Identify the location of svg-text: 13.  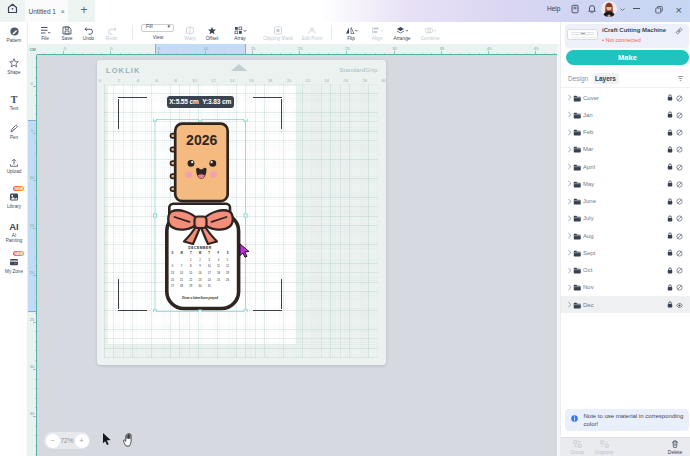
(172, 273).